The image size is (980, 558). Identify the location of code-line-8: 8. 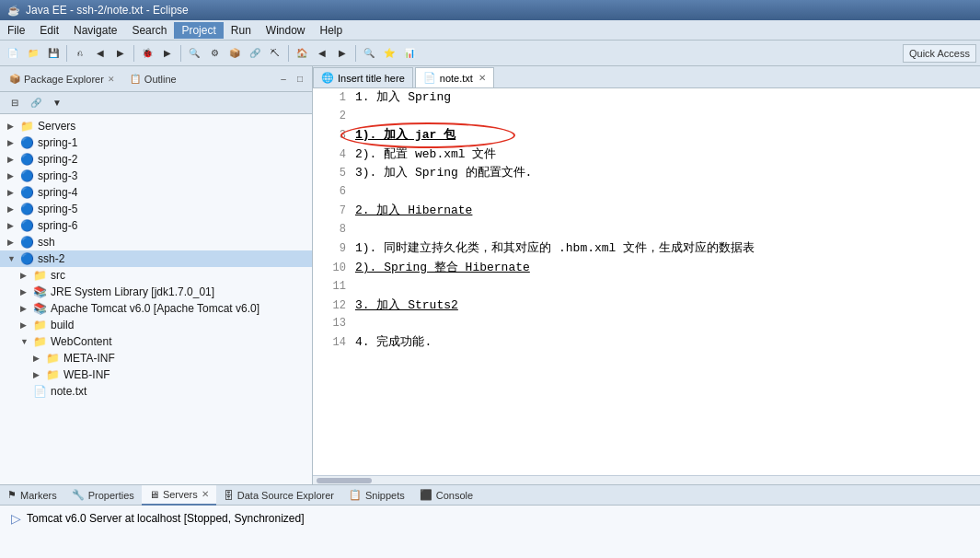
(646, 230).